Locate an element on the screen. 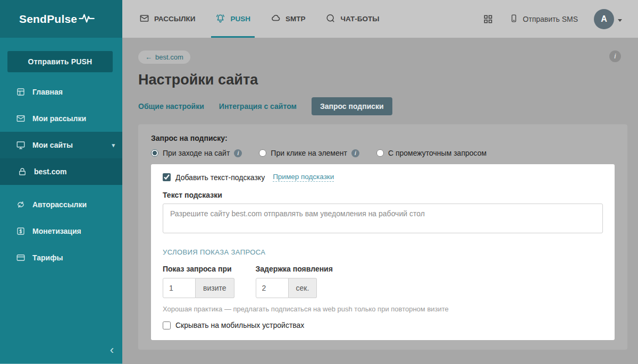 The width and height of the screenshot is (638, 364). brand-name: SendPulse is located at coordinates (48, 19).